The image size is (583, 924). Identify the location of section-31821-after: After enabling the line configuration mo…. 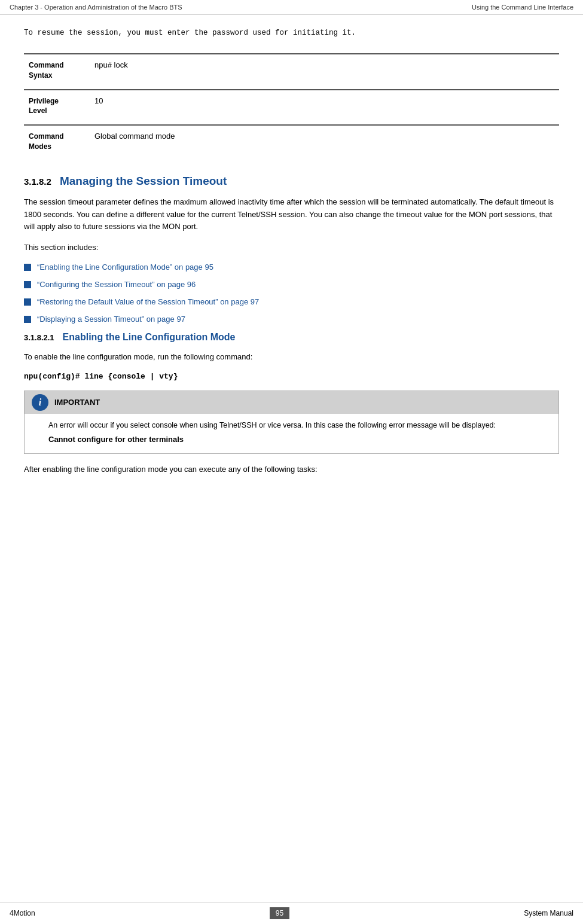
(292, 470).